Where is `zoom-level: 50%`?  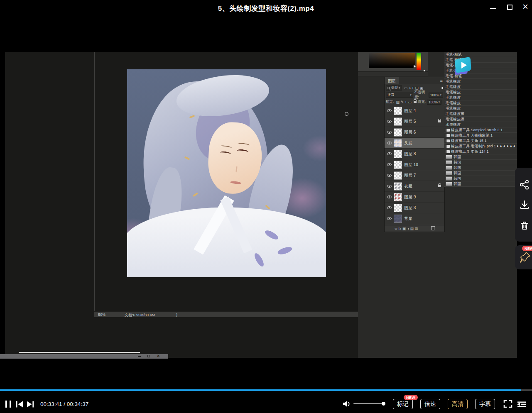 zoom-level: 50% is located at coordinates (102, 315).